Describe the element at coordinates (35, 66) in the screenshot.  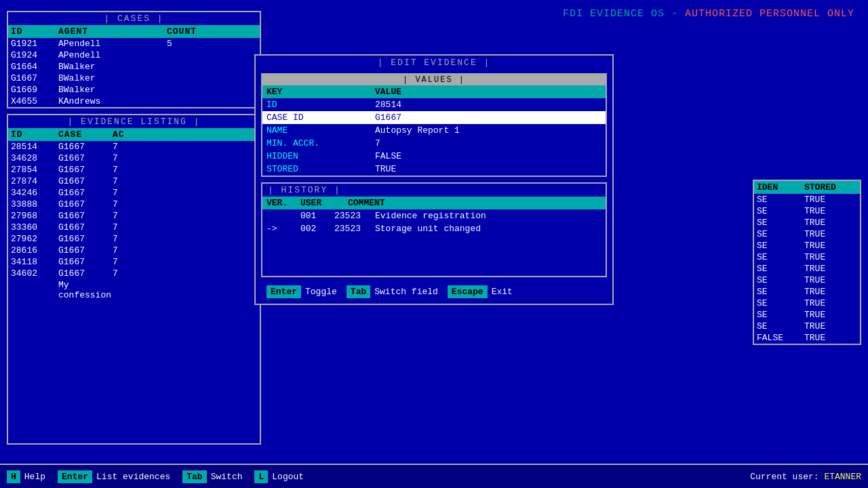
I see `cases-cell-id: G1664` at that location.